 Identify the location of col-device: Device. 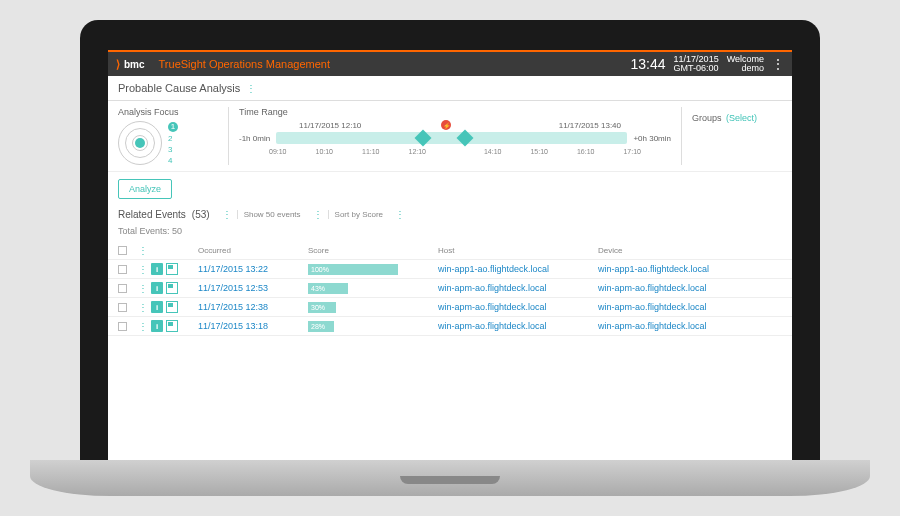
(690, 250).